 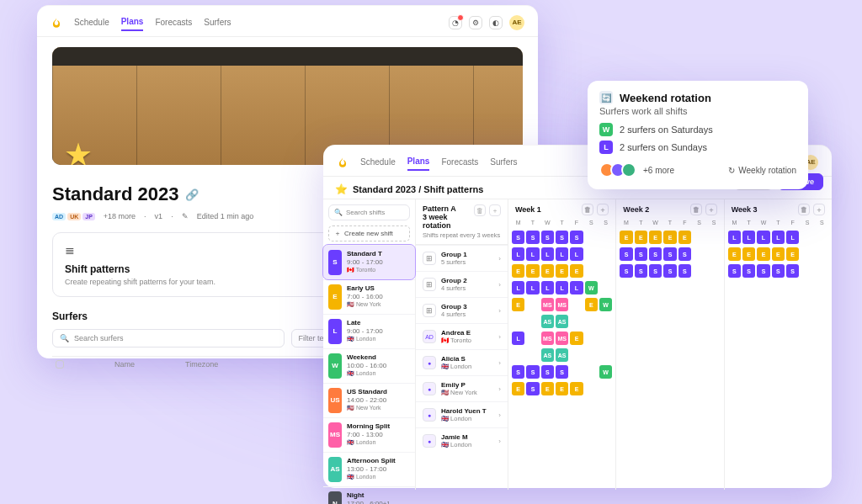 What do you see at coordinates (369, 470) in the screenshot?
I see `shift-item: AS Afternoon Split13:00 - 17:00🇬🇧 London` at bounding box center [369, 470].